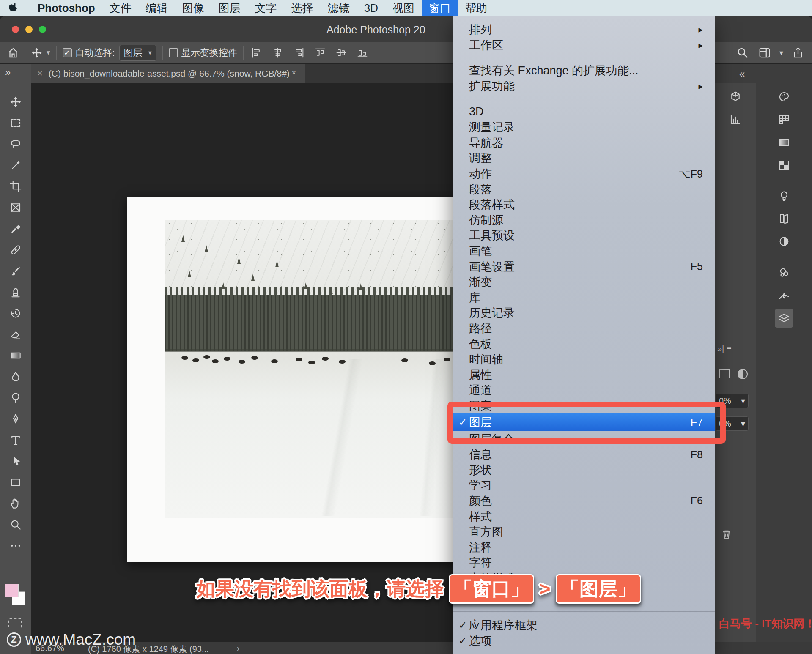  Describe the element at coordinates (742, 74) in the screenshot. I see `collapse-panels-icon: «` at that location.